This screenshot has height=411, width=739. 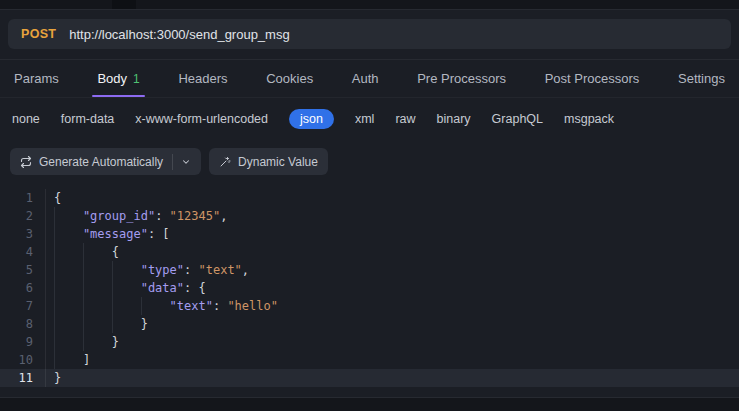 I want to click on line-number: 9, so click(x=23, y=342).